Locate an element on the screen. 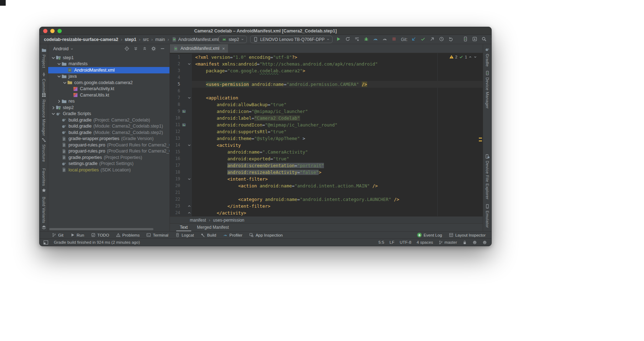 This screenshot has height=341, width=644. tree-item-camerautils-kt: CameraUtils.kt is located at coordinates (109, 95).